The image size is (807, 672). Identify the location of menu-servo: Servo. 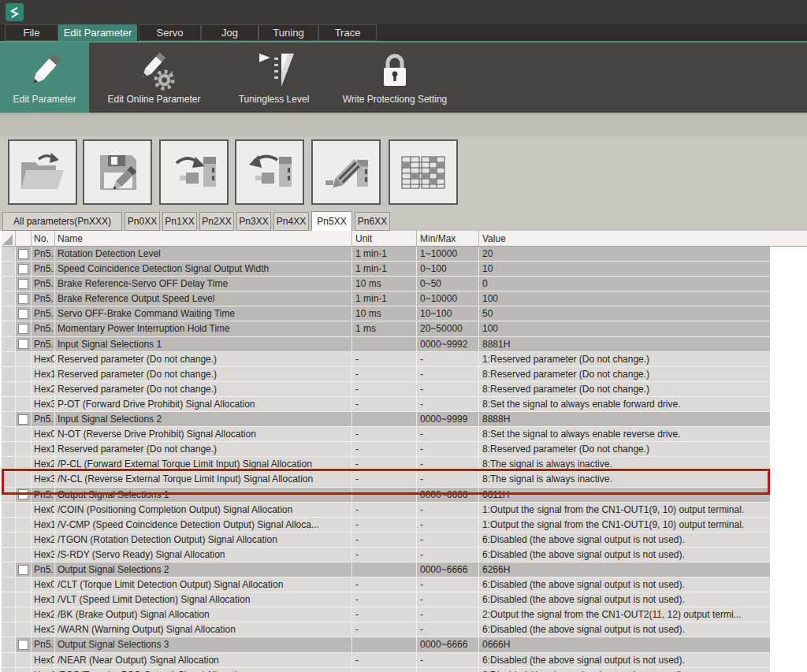
(170, 33).